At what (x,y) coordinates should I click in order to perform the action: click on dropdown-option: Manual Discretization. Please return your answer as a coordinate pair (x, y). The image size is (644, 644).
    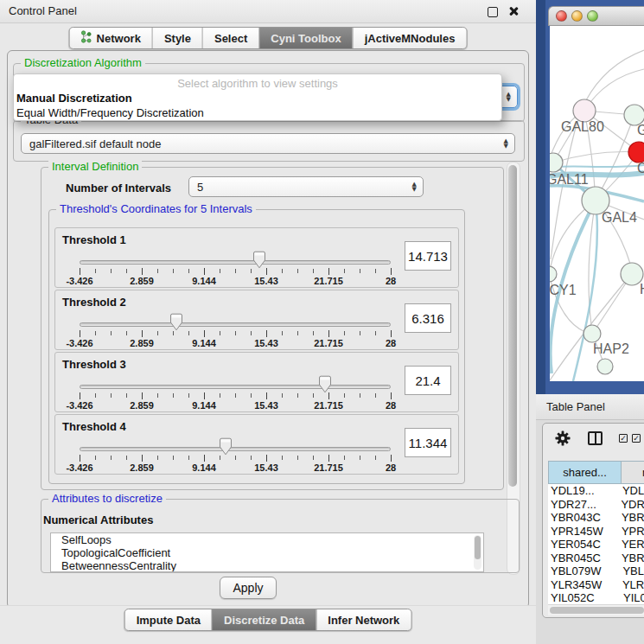
    Looking at the image, I should click on (258, 99).